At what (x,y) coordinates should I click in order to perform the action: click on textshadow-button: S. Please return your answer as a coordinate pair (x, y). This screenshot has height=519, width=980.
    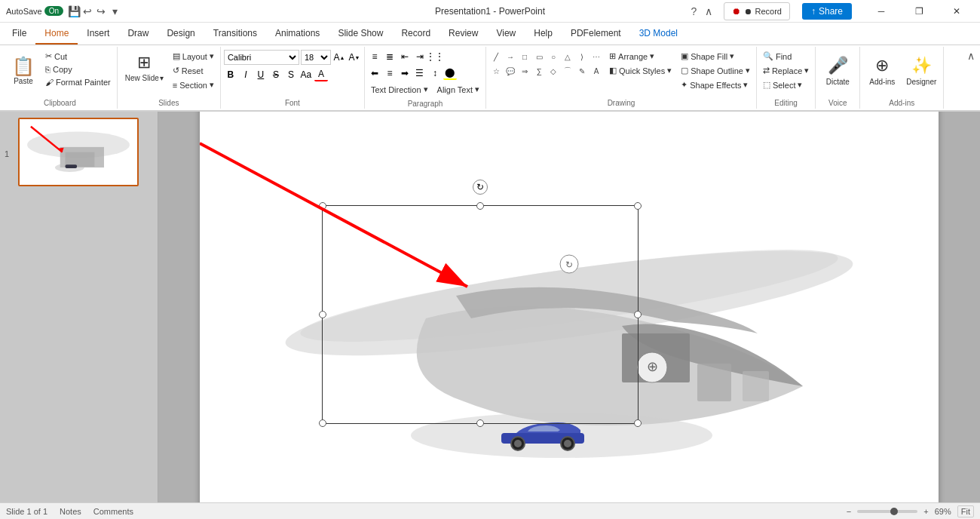
    Looking at the image, I should click on (291, 75).